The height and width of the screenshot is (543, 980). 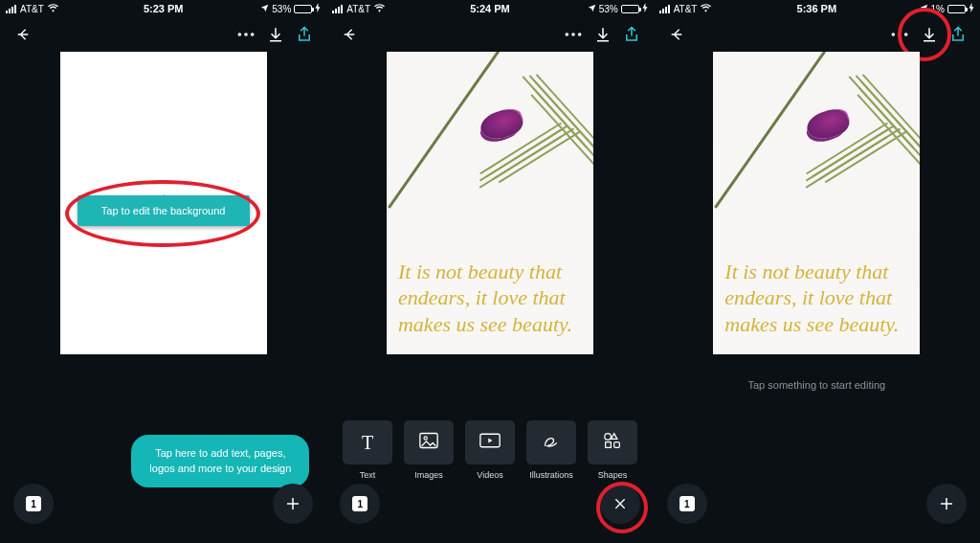 What do you see at coordinates (612, 475) in the screenshot?
I see `tool-label: Shapes` at bounding box center [612, 475].